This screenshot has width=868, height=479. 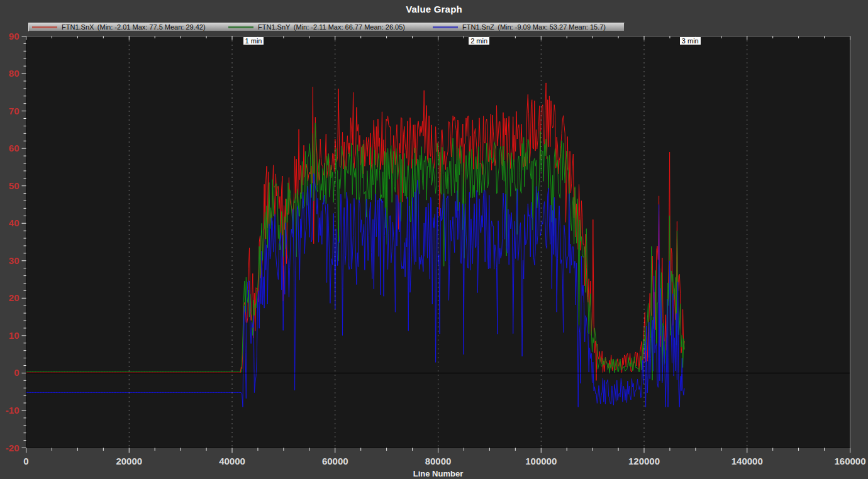 I want to click on y-tick-label: -20, so click(x=13, y=448).